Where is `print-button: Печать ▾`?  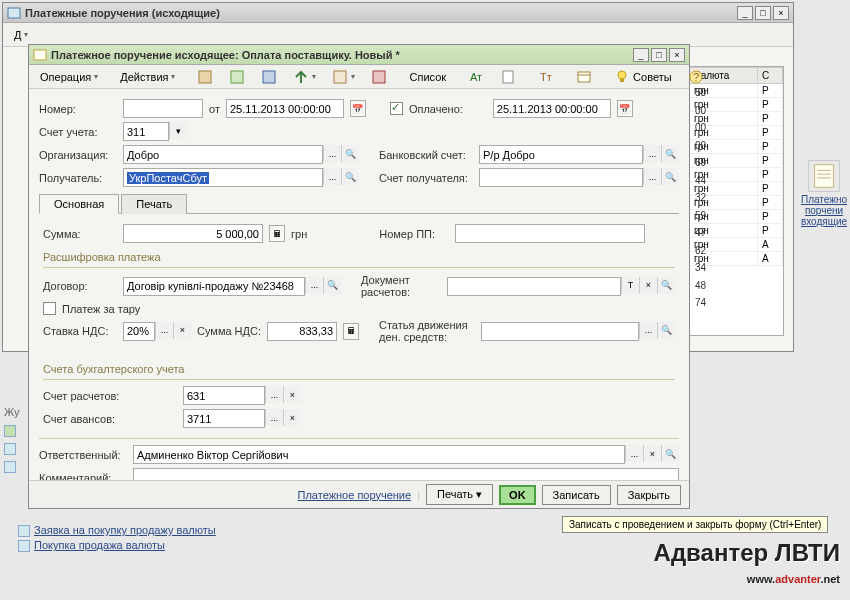
print-button: Печать ▾ is located at coordinates (460, 494).